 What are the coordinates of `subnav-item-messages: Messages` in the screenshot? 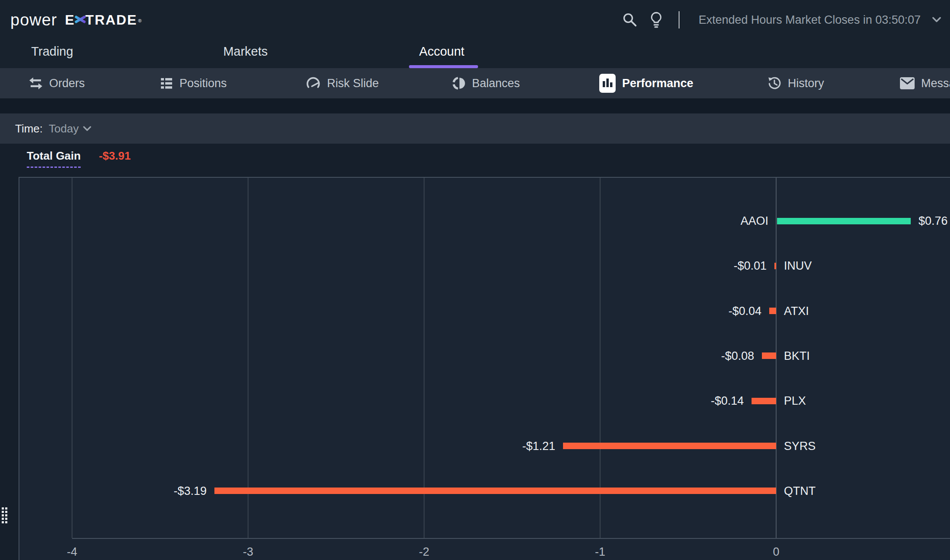 It's located at (925, 83).